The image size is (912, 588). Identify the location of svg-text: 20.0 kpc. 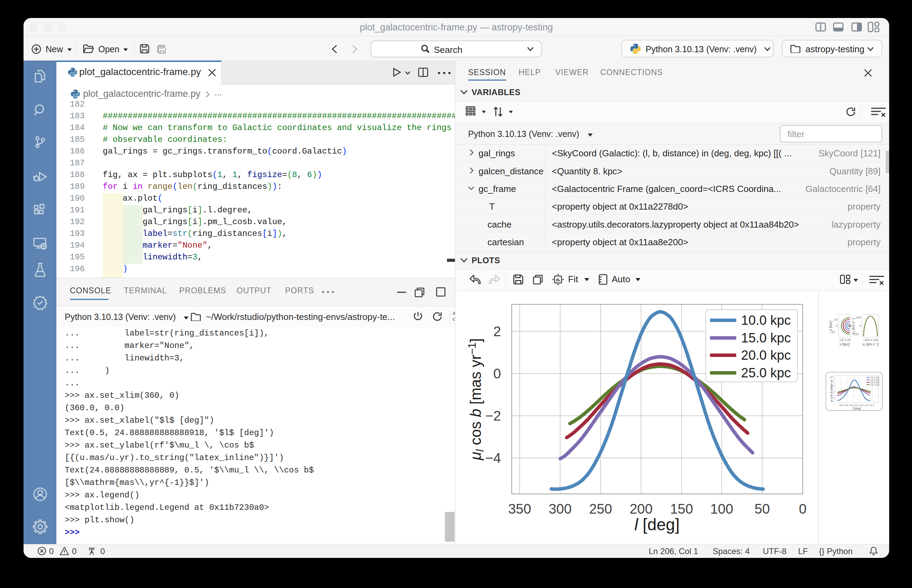
(766, 355).